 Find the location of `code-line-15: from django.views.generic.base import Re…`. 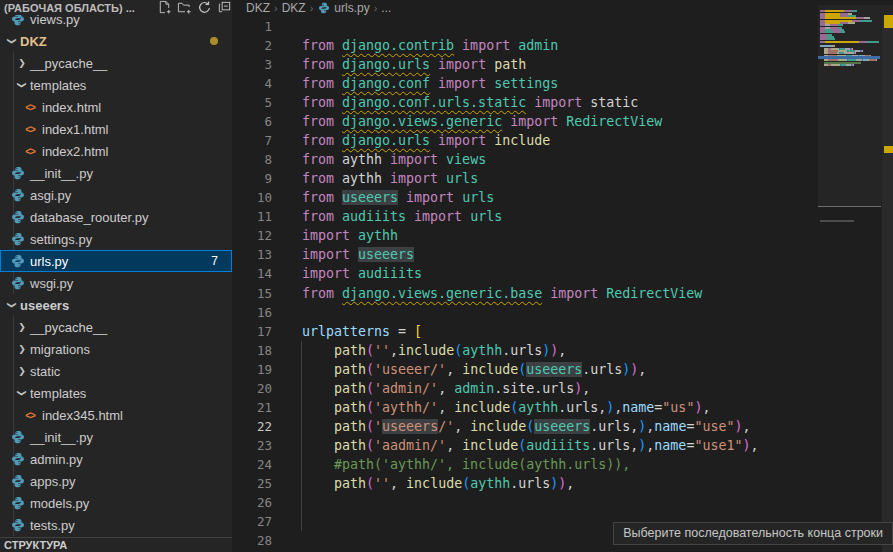

code-line-15: from django.views.generic.base import Re… is located at coordinates (502, 294).